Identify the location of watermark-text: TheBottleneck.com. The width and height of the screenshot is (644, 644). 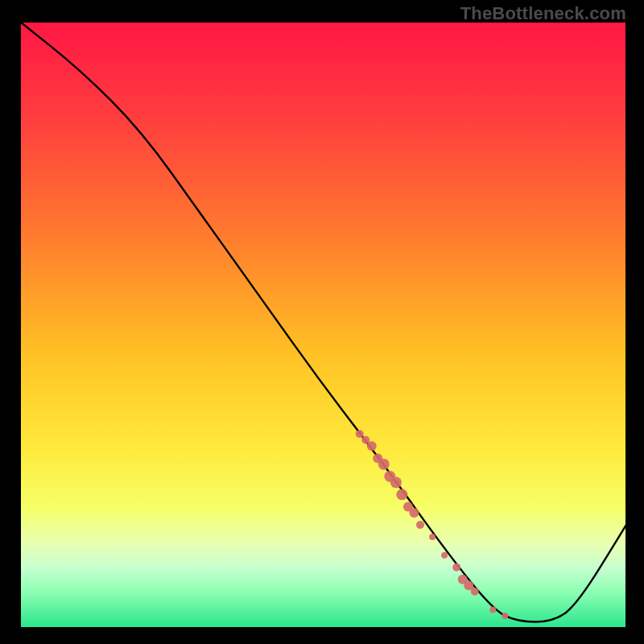
(543, 14).